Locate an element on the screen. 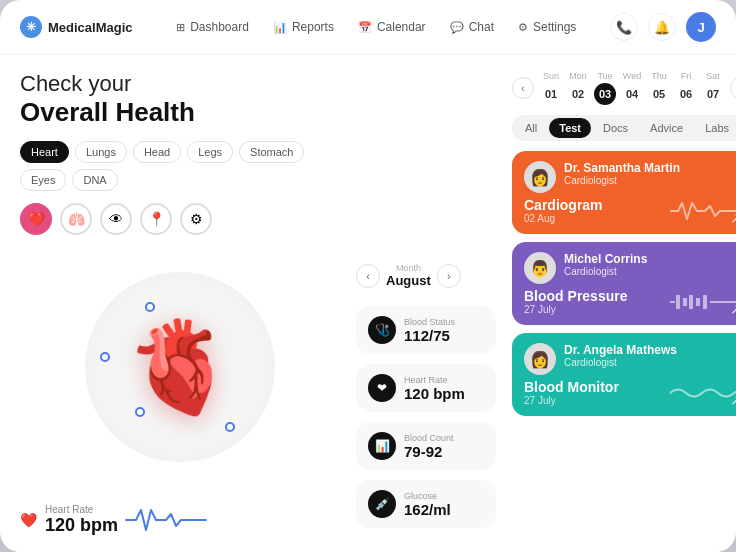 The image size is (736, 552). cal-prev-btn: ‹ is located at coordinates (523, 88).